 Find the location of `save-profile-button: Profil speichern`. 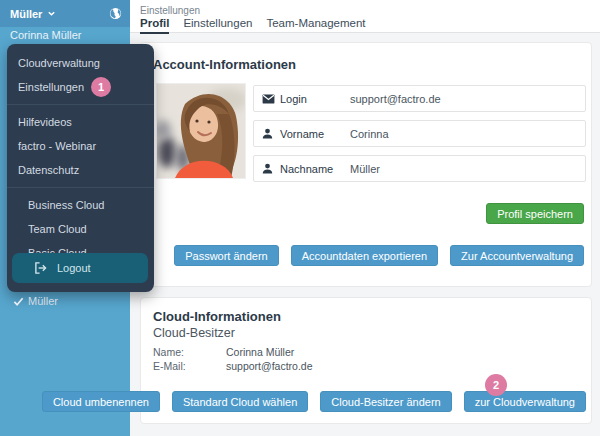

save-profile-button: Profil speichern is located at coordinates (535, 214).